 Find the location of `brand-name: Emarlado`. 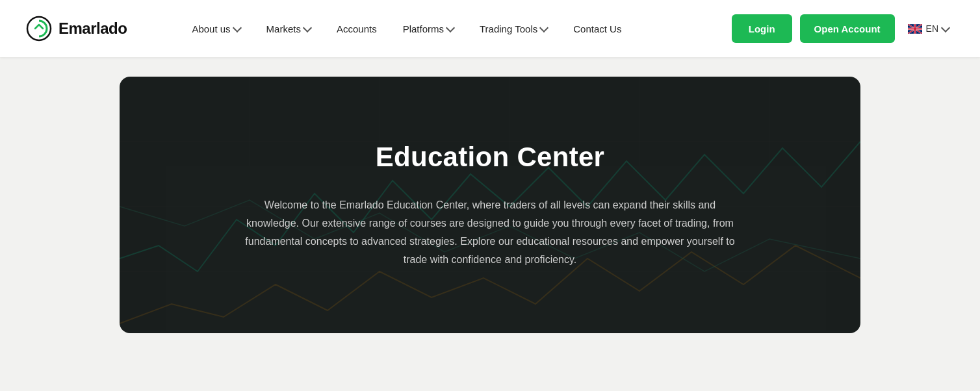

brand-name: Emarlado is located at coordinates (92, 29).